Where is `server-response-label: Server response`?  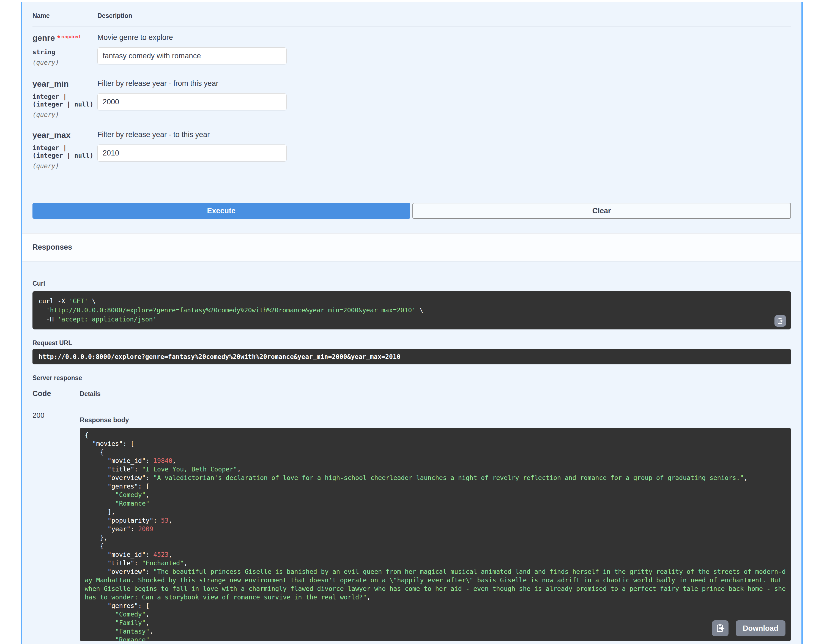 server-response-label: Server response is located at coordinates (412, 378).